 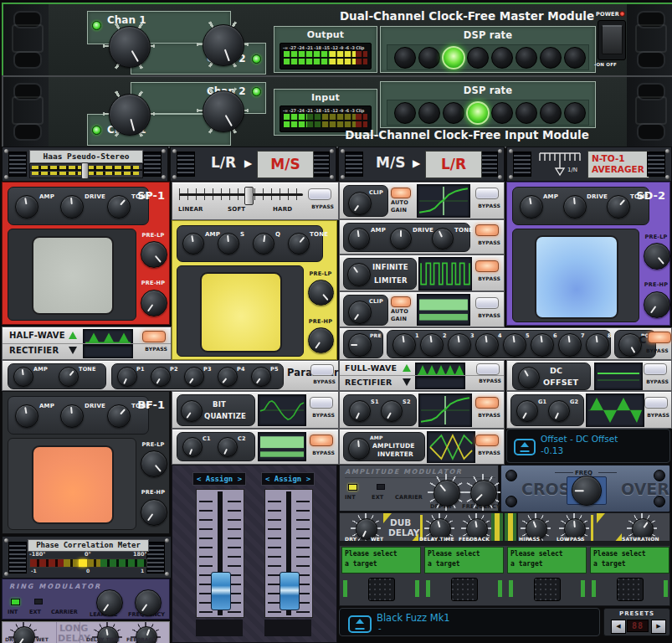 I want to click on p5-knob, so click(x=261, y=377).